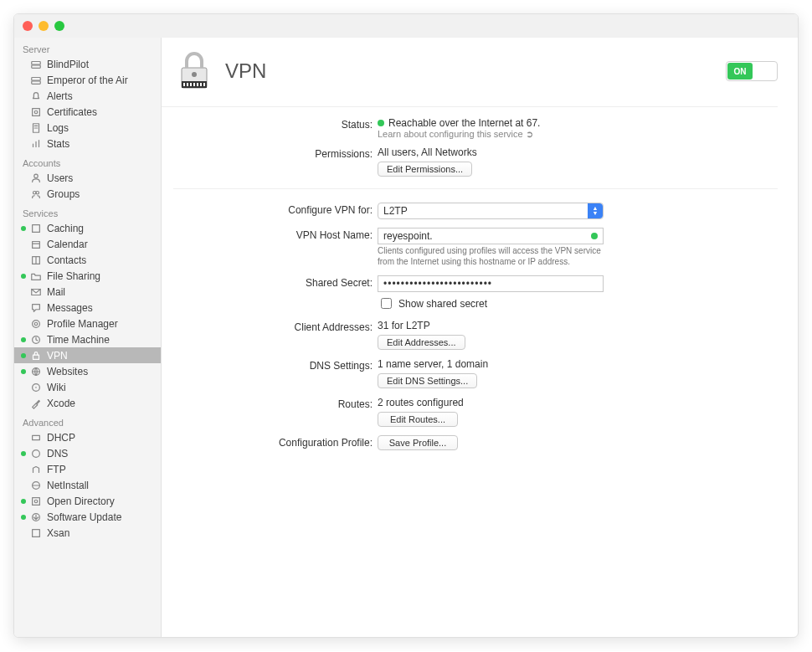  I want to click on sidebar-item-users: Users, so click(87, 177).